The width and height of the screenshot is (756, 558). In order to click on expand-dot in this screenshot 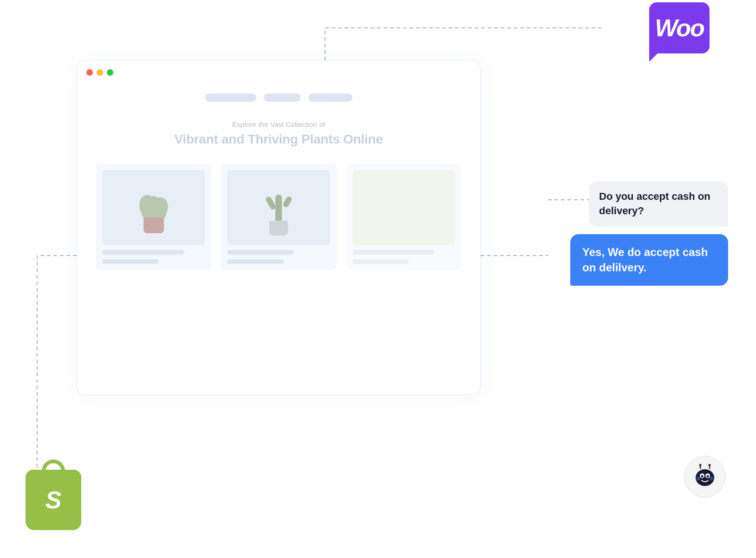, I will do `click(110, 72)`.